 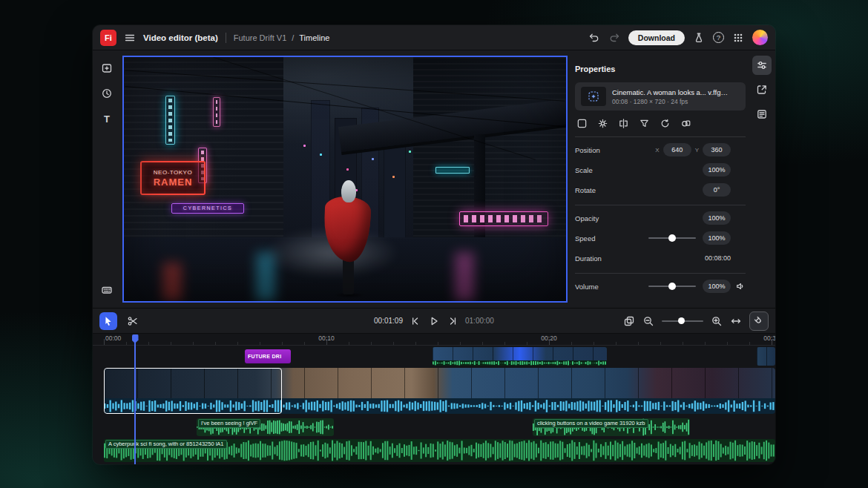 I want to click on breadcrumb-project: Future Drift V1, so click(x=260, y=38).